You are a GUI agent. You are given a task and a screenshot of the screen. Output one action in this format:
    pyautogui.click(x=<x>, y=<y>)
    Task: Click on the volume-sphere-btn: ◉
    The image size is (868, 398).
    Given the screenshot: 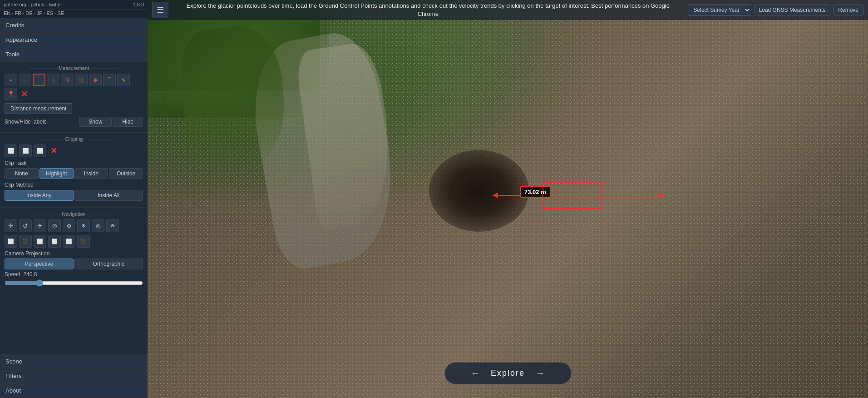 What is the action you would take?
    pyautogui.click(x=95, y=80)
    